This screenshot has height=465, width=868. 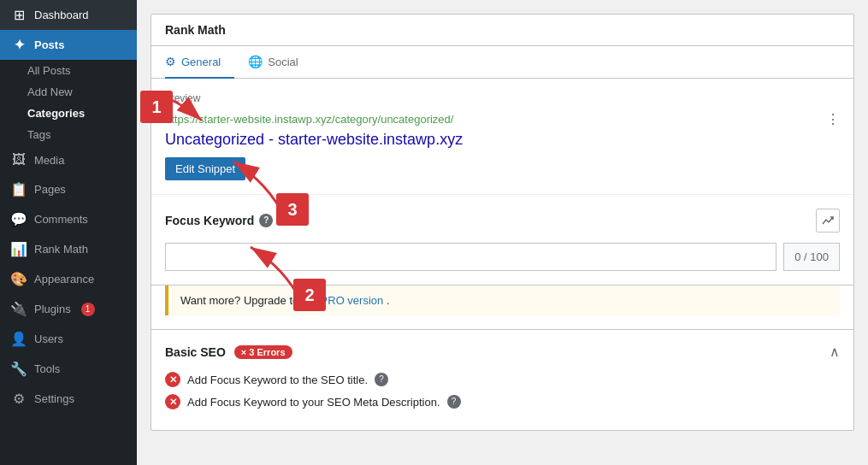 I want to click on preview-label: preview, so click(x=503, y=98).